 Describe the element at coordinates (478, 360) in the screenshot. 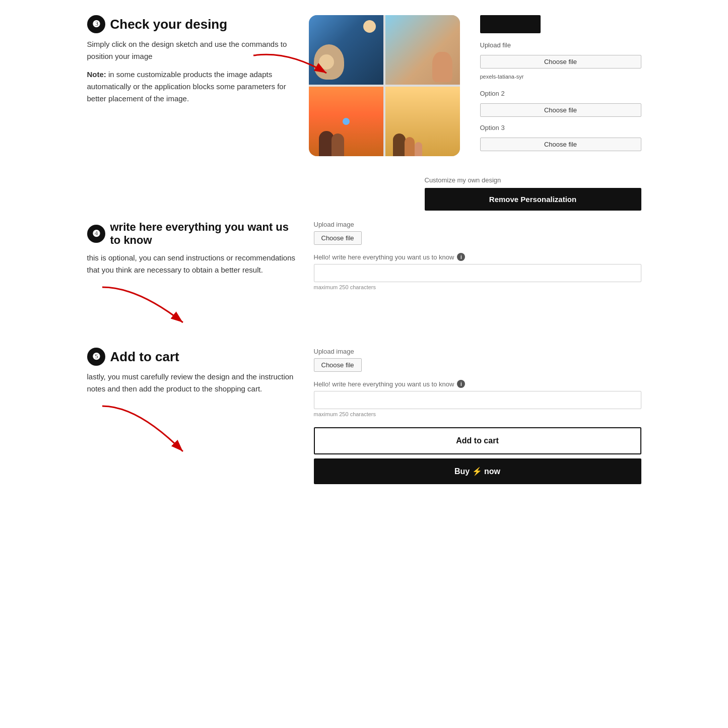

I see `step5-upload-section: Upload image Choose file` at that location.